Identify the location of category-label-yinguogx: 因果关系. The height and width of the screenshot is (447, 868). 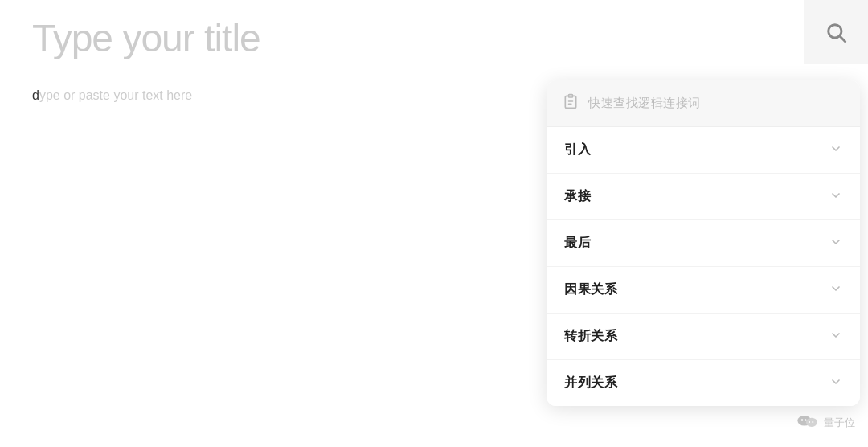
(591, 289).